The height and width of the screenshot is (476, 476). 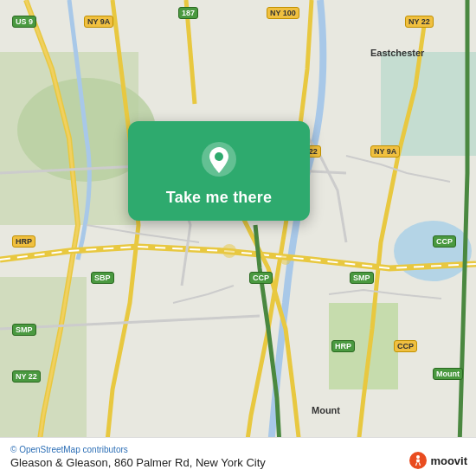 What do you see at coordinates (385, 151) in the screenshot?
I see `label-ny22-mid: NY 9A` at bounding box center [385, 151].